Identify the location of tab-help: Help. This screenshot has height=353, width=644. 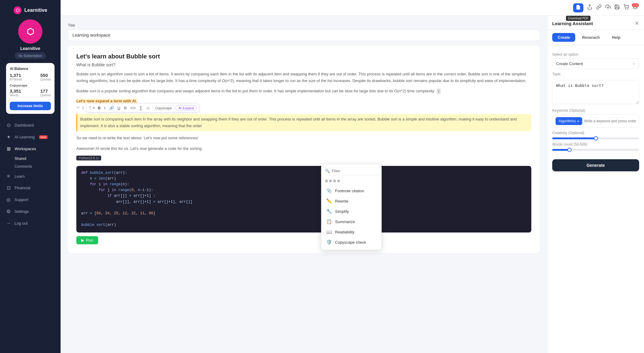
(616, 38).